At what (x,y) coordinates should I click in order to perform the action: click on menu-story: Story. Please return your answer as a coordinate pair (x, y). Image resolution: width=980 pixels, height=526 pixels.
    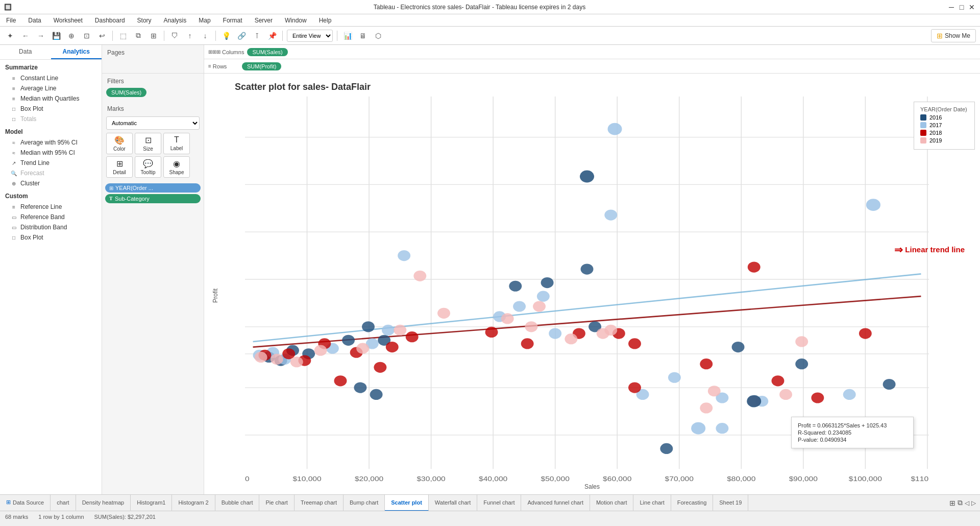
    Looking at the image, I should click on (144, 20).